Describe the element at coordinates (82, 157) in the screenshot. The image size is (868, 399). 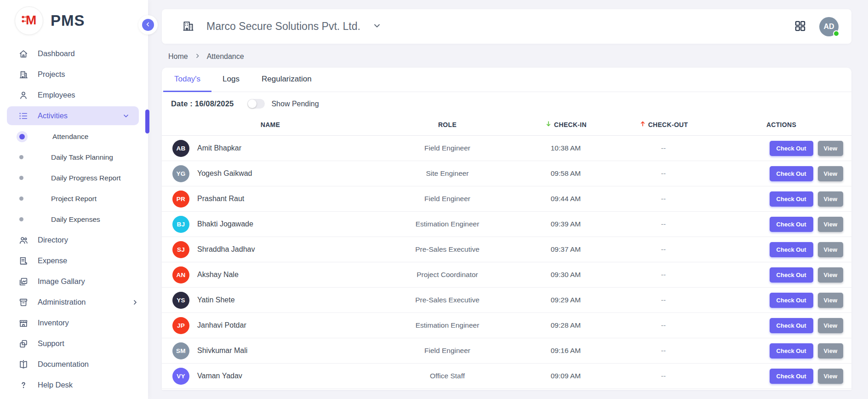
I see `sidebar-subitem-label: Daily Task Planning` at that location.